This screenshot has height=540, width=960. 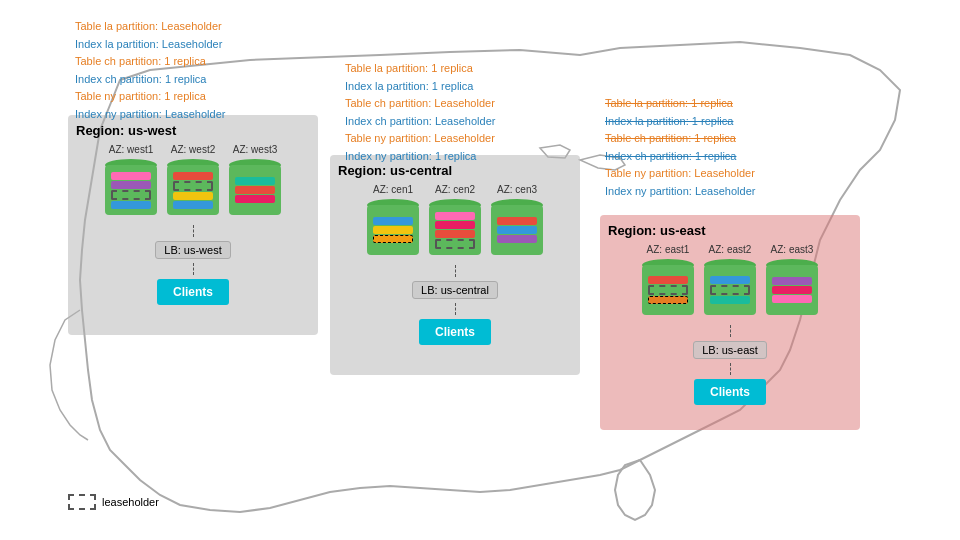 I want to click on disk-west1-dashed, so click(x=131, y=195).